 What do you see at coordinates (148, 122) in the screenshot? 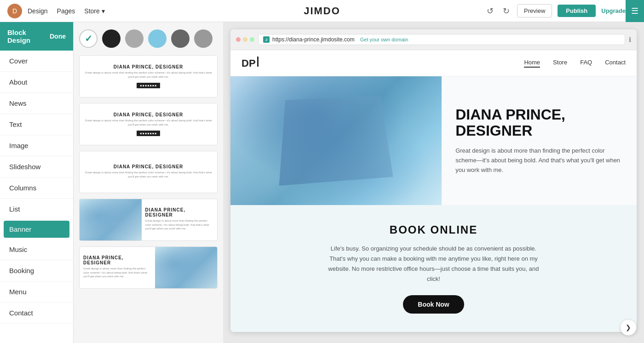
I see `template-2-subtitle: Great design is about more than finding …` at bounding box center [148, 122].